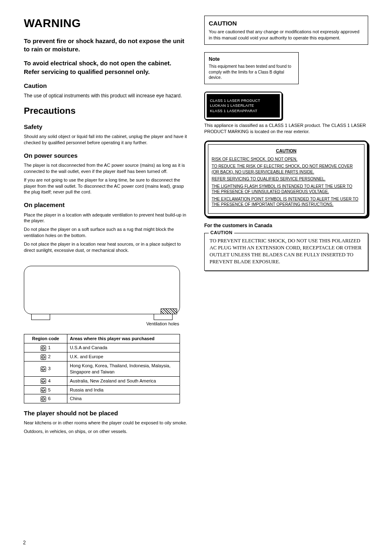  Describe the element at coordinates (243, 111) in the screenshot. I see `laser-line-3: KLASS 1 LASERAPPARAT` at that location.